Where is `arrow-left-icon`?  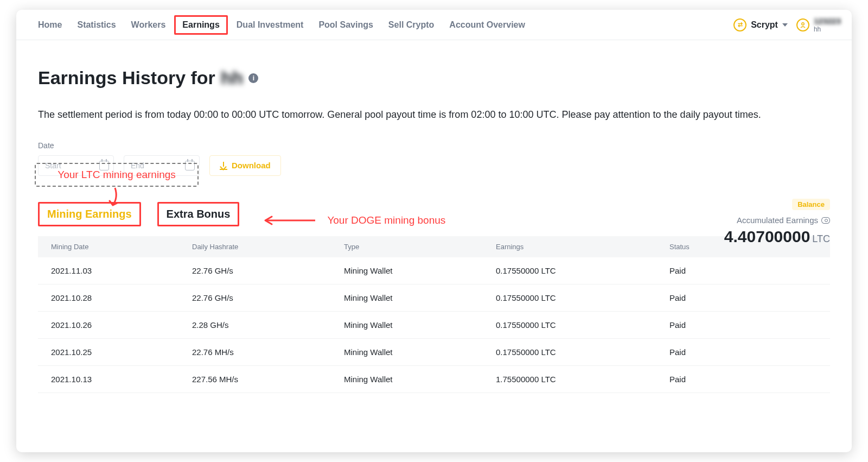
arrow-left-icon is located at coordinates (288, 220).